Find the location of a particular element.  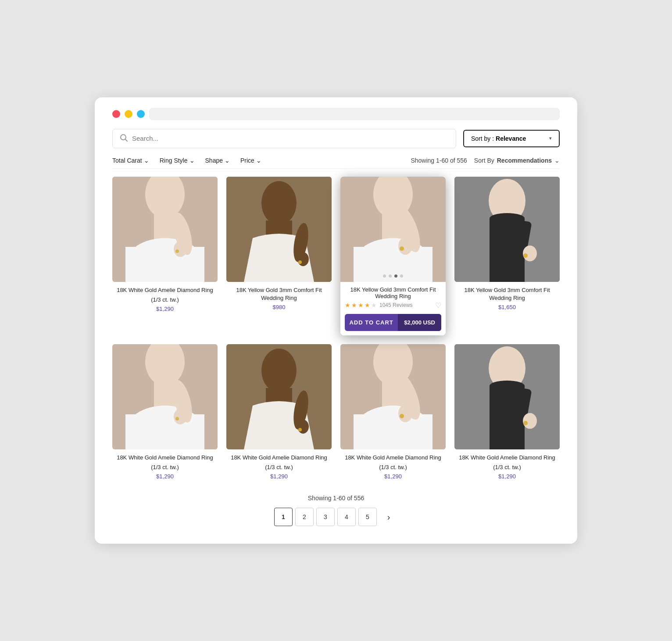

star-3: ★ is located at coordinates (361, 305).